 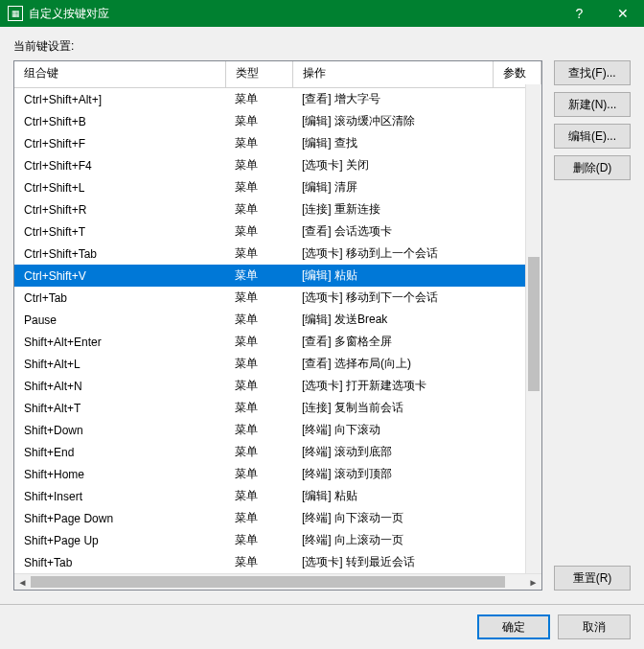 I want to click on table-row: Shift+Tab菜单[选项卡] 转到最近会话, so click(x=278, y=562).